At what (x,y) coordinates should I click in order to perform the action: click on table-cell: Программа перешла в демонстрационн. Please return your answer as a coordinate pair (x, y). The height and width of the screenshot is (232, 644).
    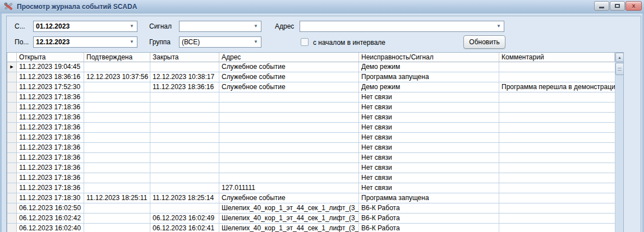
    Looking at the image, I should click on (557, 87).